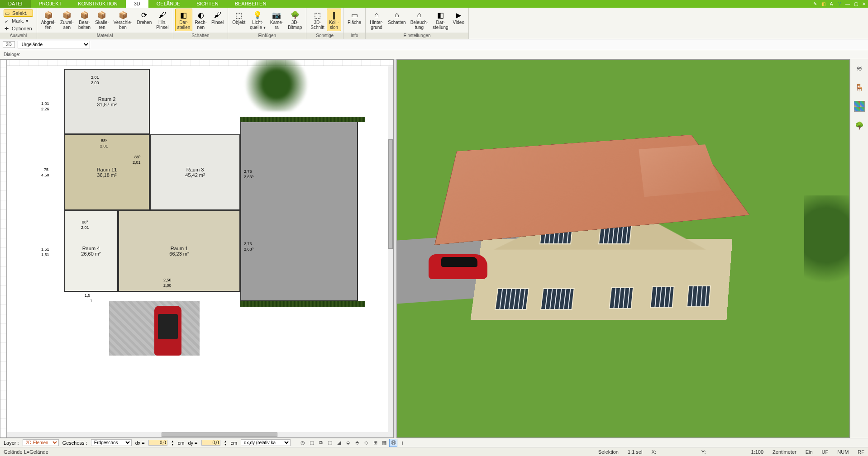 This screenshot has height=456, width=868. I want to click on ribbon-select: ▭Selekt., so click(18, 13).